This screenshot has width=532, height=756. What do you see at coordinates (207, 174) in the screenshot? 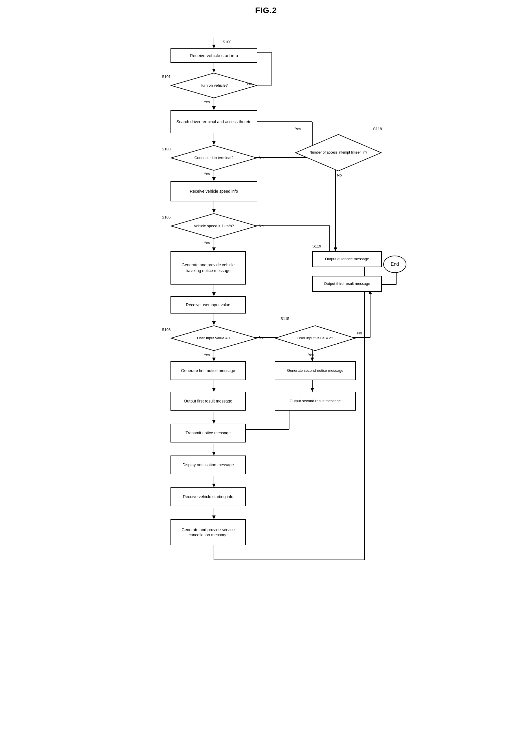
I see `s103-yes-label: Yes` at bounding box center [207, 174].